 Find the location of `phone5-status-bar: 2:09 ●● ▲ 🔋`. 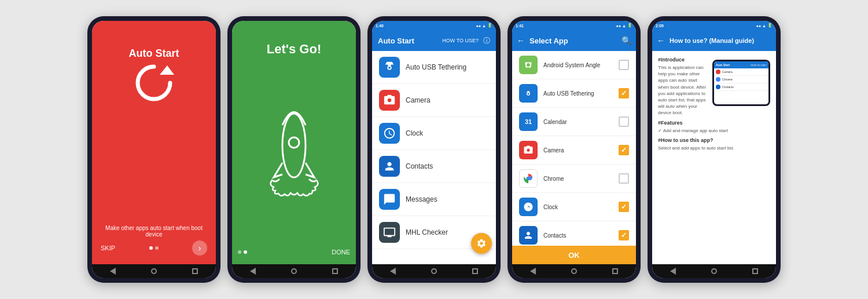

phone5-status-bar: 2:09 ●● ▲ 🔋 is located at coordinates (714, 25).